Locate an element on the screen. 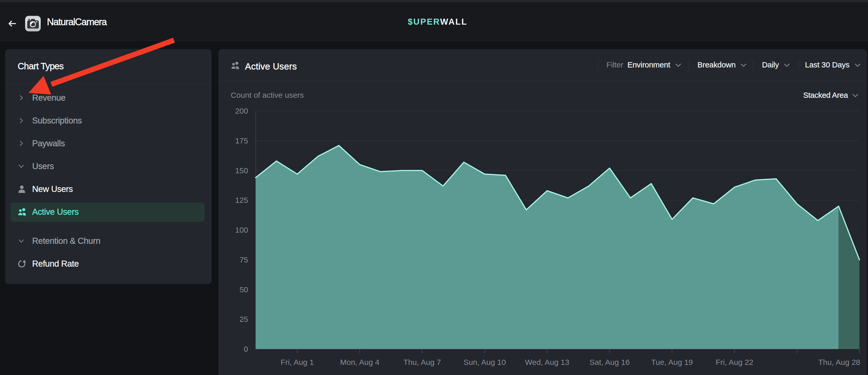  svg-text: 0 is located at coordinates (246, 349).